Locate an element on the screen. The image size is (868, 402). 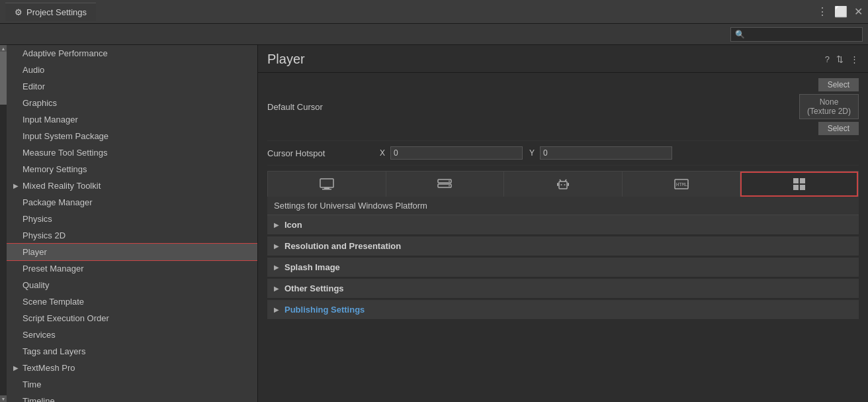
content-header: Player ? ⇅ ⋮ is located at coordinates (563, 59).